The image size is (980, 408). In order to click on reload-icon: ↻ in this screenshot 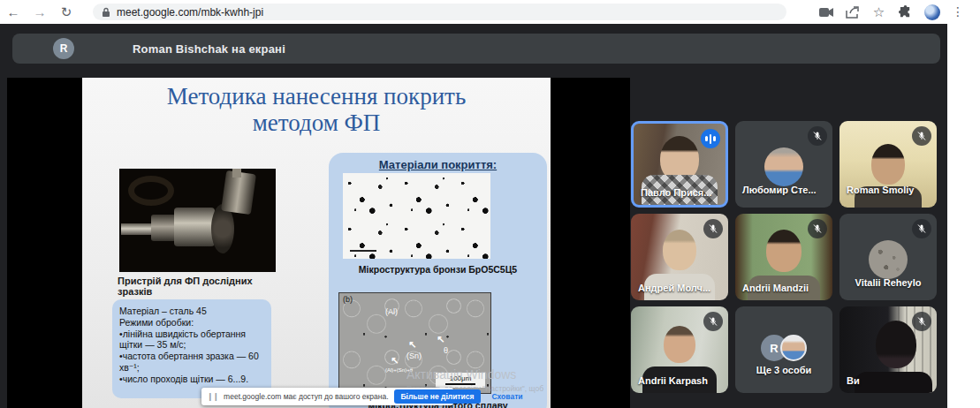, I will do `click(66, 12)`.